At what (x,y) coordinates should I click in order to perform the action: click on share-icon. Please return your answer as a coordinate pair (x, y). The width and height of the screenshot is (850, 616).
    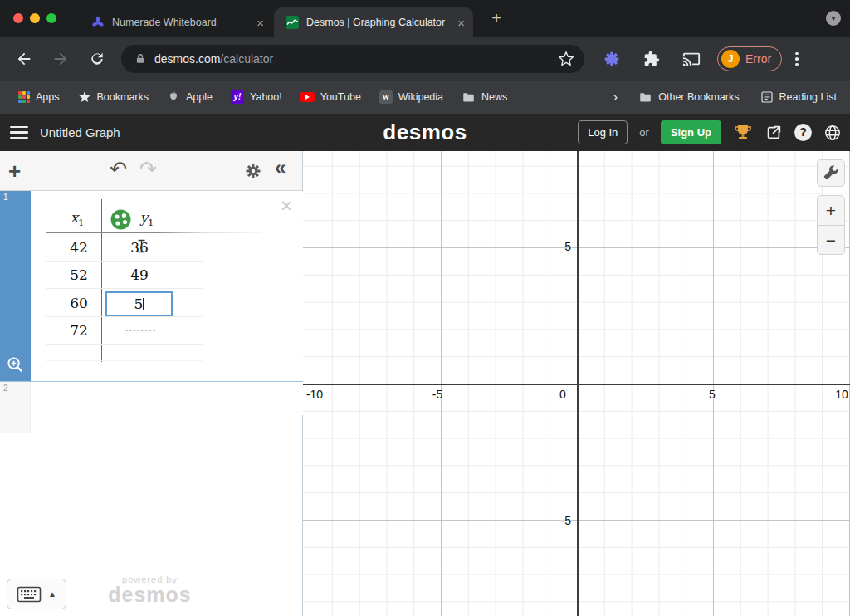
    Looking at the image, I should click on (774, 133).